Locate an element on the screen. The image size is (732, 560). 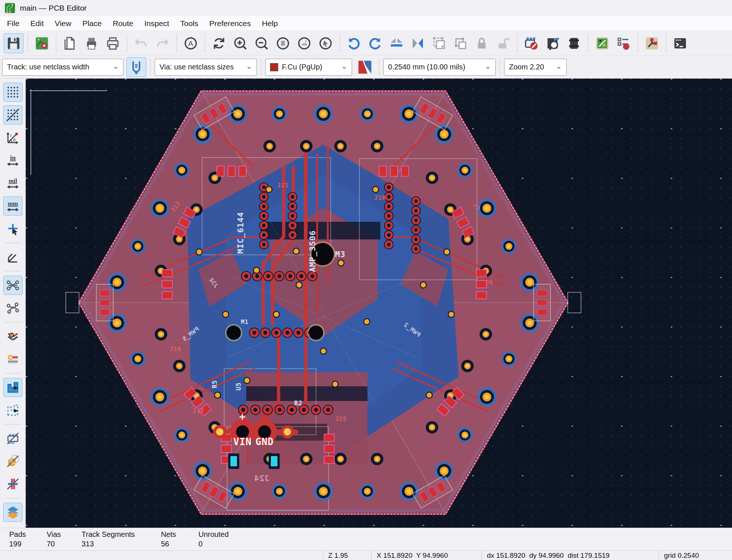
menu-route: Route is located at coordinates (123, 24).